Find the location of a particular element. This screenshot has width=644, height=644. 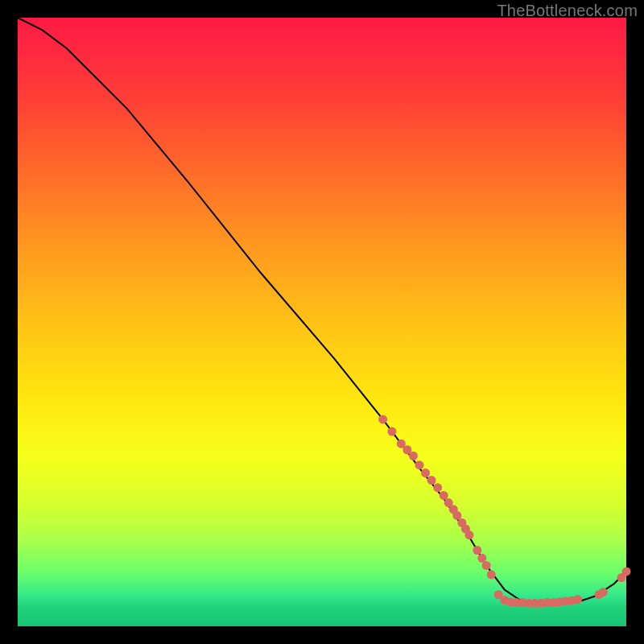

series-points-flat is located at coordinates (538, 599).